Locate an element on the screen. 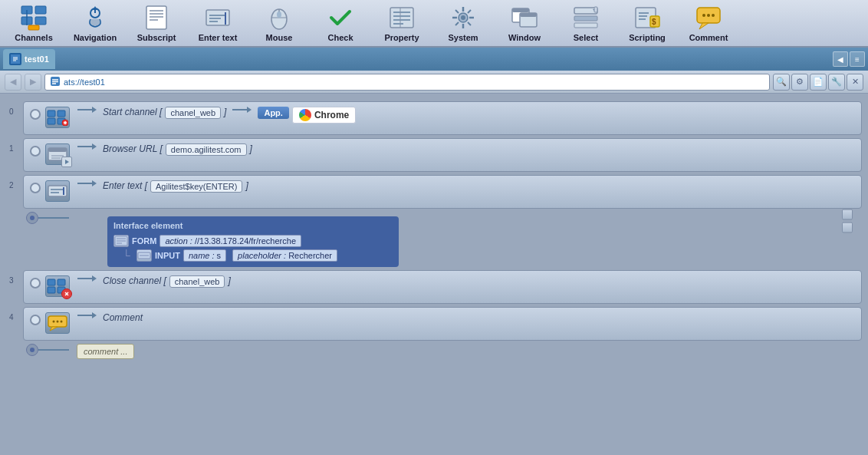  step-3-block: Close channel [ chanel_web ] is located at coordinates (442, 287).